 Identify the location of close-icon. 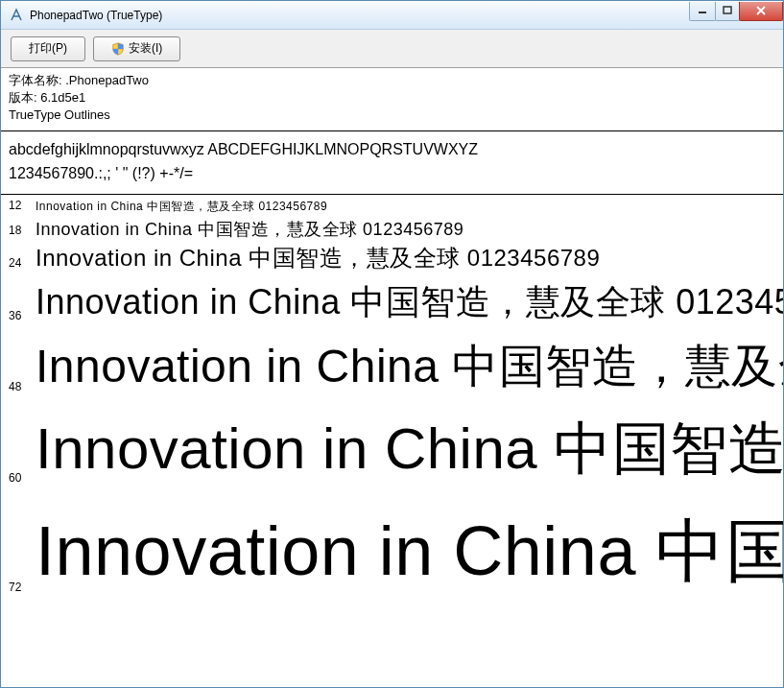
(761, 11).